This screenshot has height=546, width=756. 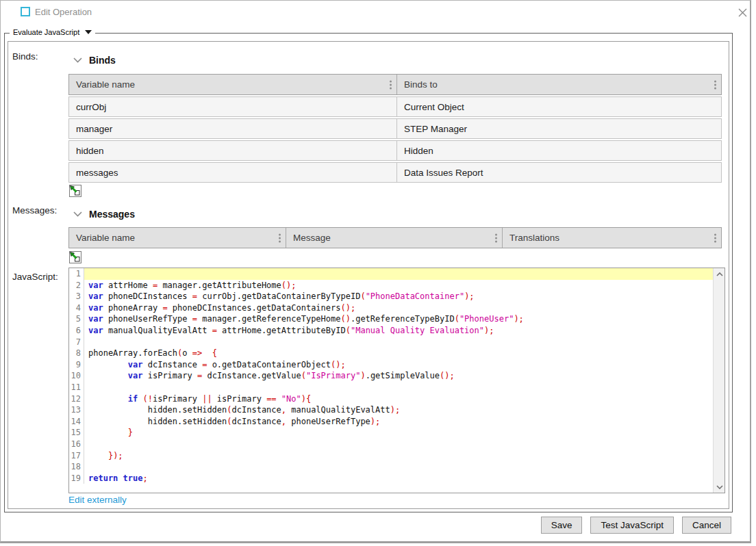 What do you see at coordinates (391, 432) in the screenshot?
I see `code-line: 15 }` at bounding box center [391, 432].